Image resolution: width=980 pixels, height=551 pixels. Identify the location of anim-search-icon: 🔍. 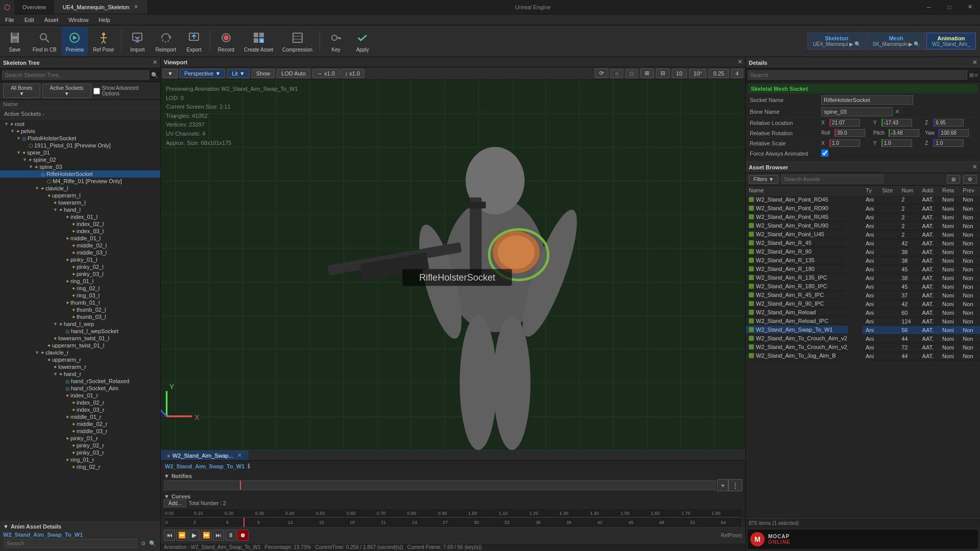
(153, 544).